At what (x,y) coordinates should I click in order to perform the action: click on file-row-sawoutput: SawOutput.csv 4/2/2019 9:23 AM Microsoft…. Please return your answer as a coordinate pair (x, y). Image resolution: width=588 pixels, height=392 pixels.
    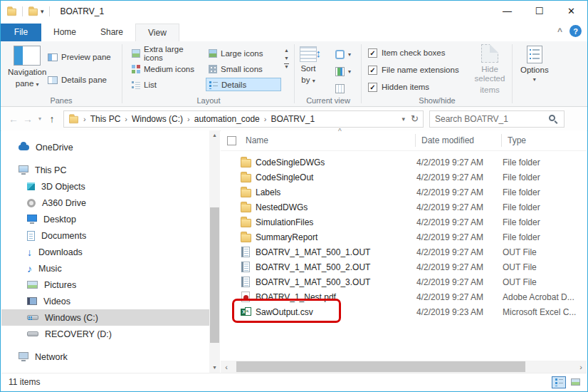
    Looking at the image, I should click on (404, 312).